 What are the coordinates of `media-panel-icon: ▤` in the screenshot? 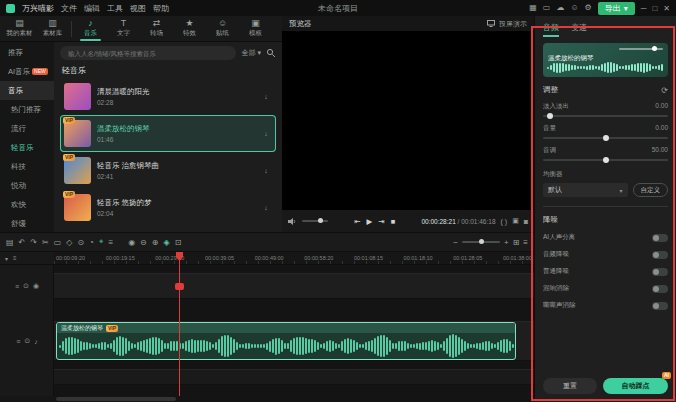 It's located at (10, 242).